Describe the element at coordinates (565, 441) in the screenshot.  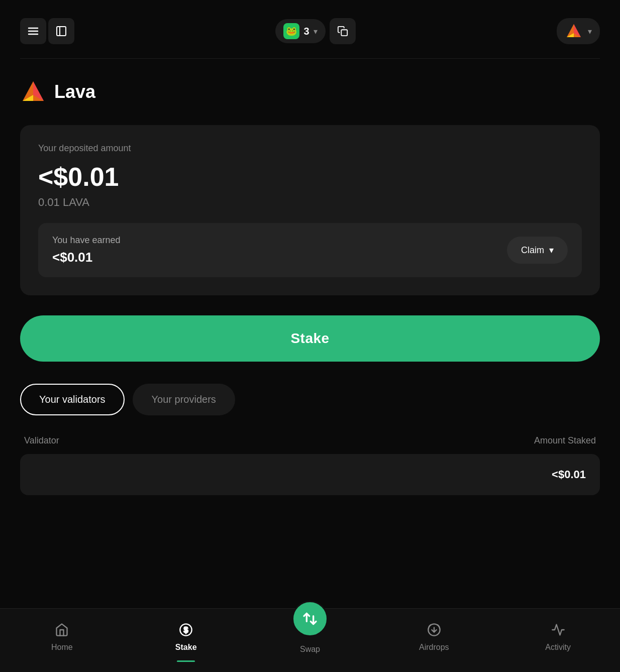
I see `col-amount-header: Amount Staked` at that location.